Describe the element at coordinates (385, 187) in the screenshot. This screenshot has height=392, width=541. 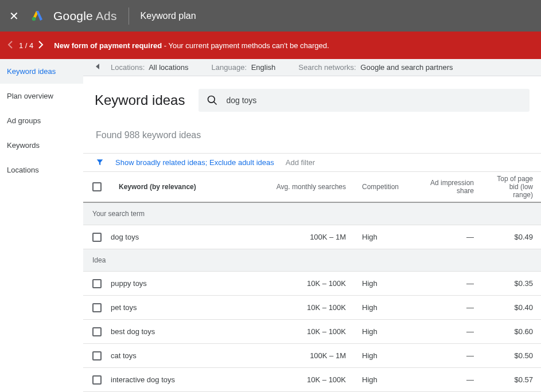
I see `col-header-competition: Competition` at that location.